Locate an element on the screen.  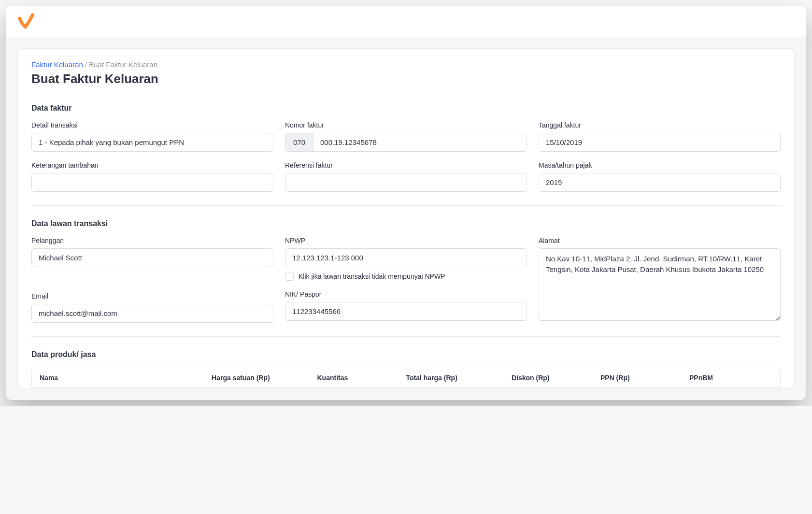
npwp-checkbox-label: Klik jika lawan transaksi tidak mempunya… is located at coordinates (372, 276).